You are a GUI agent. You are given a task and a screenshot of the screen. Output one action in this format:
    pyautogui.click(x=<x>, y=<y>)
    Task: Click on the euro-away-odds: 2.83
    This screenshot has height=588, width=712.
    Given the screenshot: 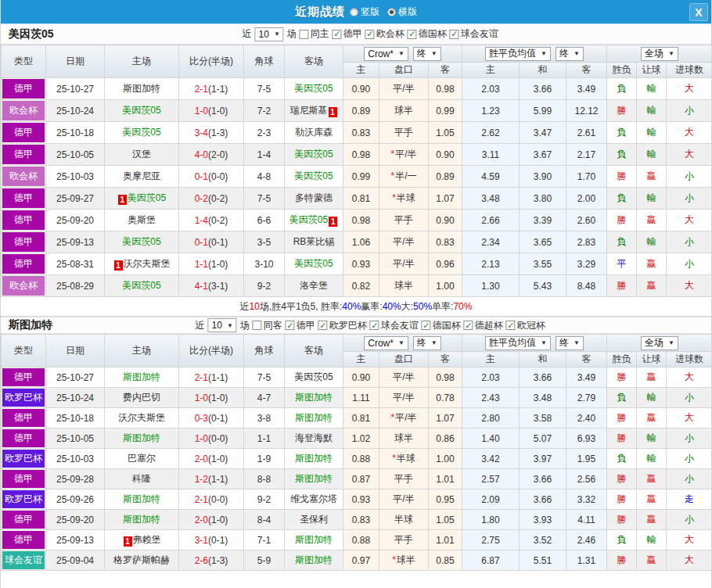 What is the action you would take?
    pyautogui.click(x=587, y=242)
    